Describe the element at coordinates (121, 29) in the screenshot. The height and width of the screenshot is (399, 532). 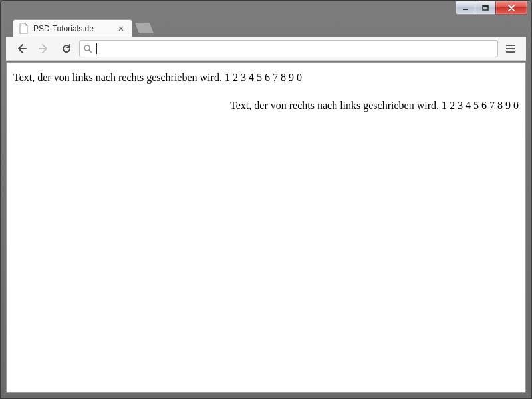
I see `x-icon` at that location.